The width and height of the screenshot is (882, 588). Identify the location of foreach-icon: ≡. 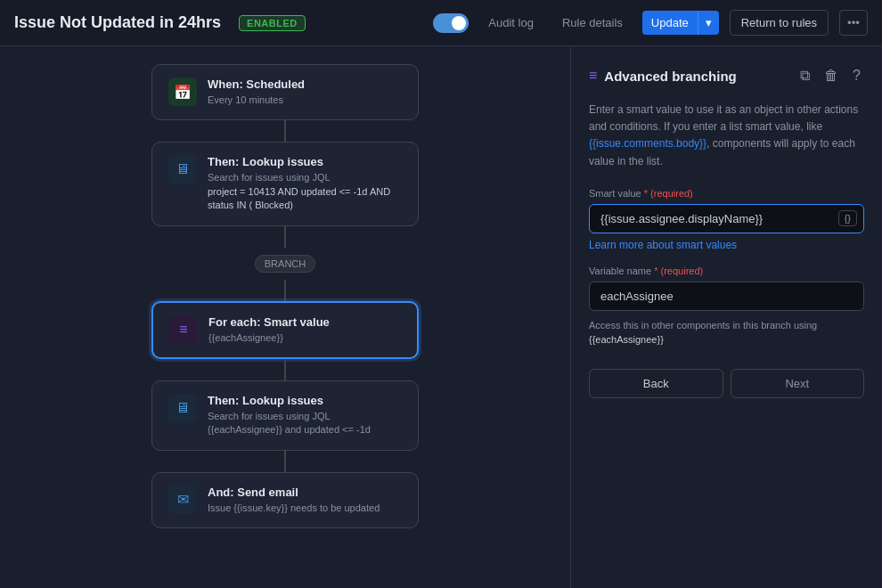
(184, 330).